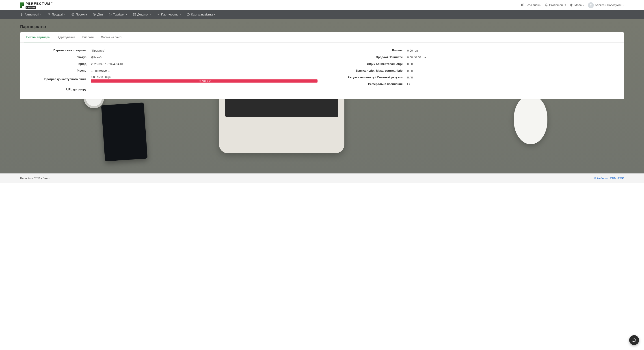 The width and height of the screenshot is (644, 350). What do you see at coordinates (578, 5) in the screenshot?
I see `language-label: Мова` at bounding box center [578, 5].